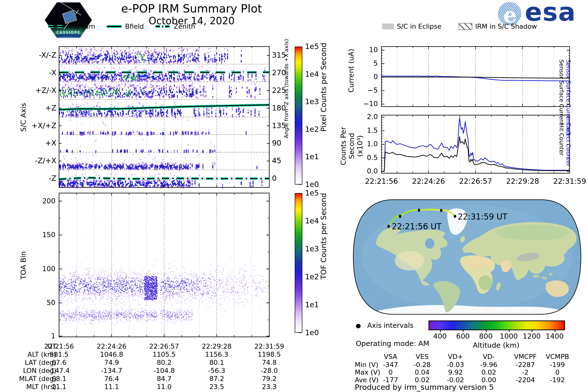 Image resolution: width=588 pixels, height=392 pixels. Describe the element at coordinates (390, 372) in the screenshot. I see `voltage-cell: 0` at that location.